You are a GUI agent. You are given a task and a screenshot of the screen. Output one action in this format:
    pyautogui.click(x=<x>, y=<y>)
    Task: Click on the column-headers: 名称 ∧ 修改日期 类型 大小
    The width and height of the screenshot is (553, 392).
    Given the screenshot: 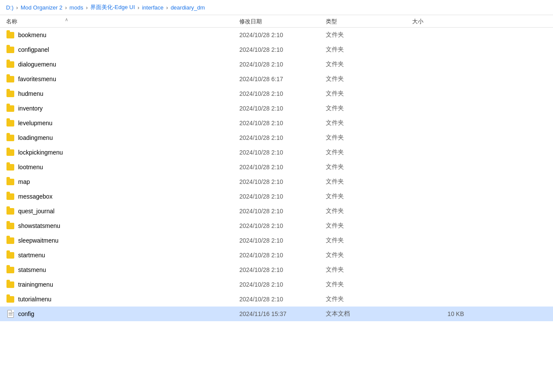 What is the action you would take?
    pyautogui.click(x=276, y=22)
    